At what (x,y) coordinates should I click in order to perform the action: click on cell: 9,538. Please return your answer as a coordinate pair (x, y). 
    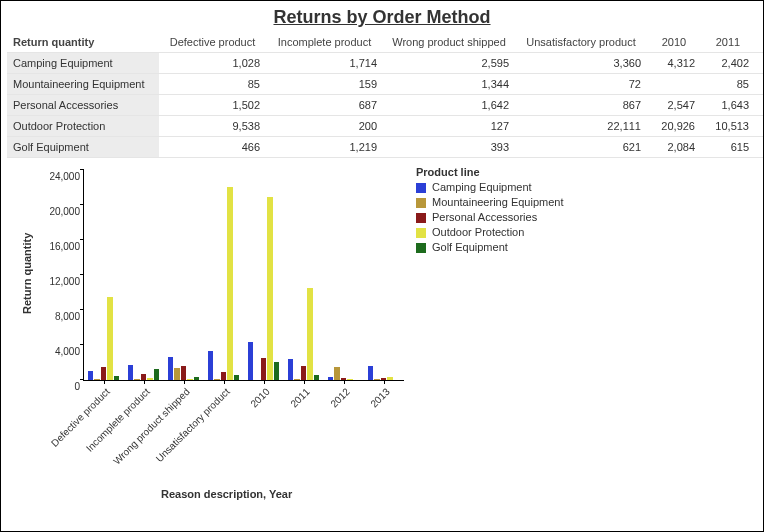
    Looking at the image, I should click on (212, 126).